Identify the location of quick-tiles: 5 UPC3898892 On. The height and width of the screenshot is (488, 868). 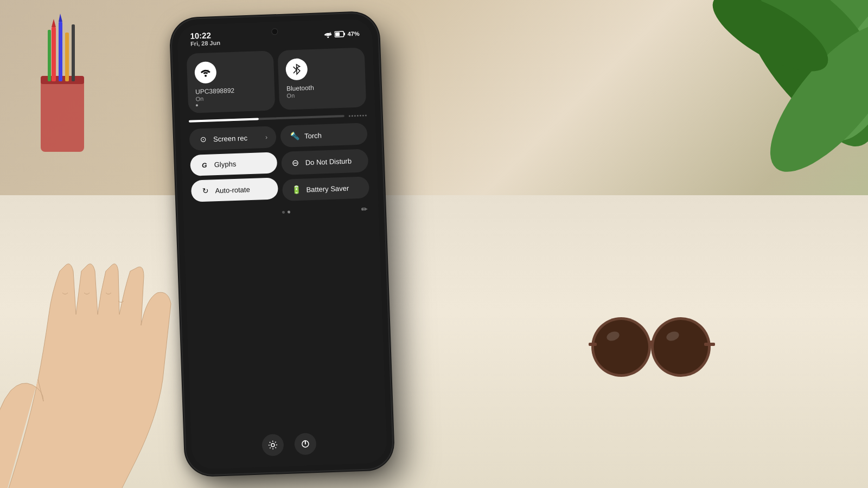
(276, 78).